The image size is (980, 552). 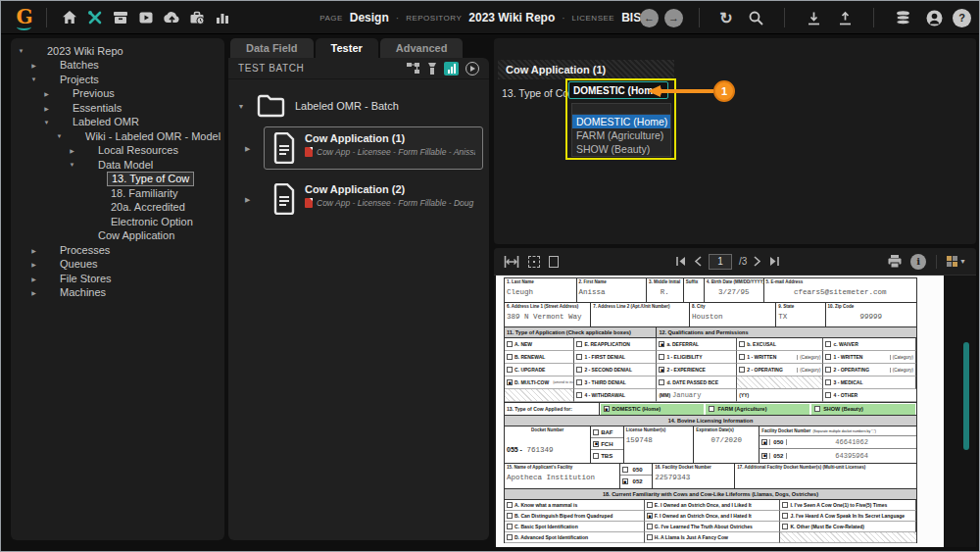 What do you see at coordinates (118, 237) in the screenshot?
I see `tree-item: Cow Application` at bounding box center [118, 237].